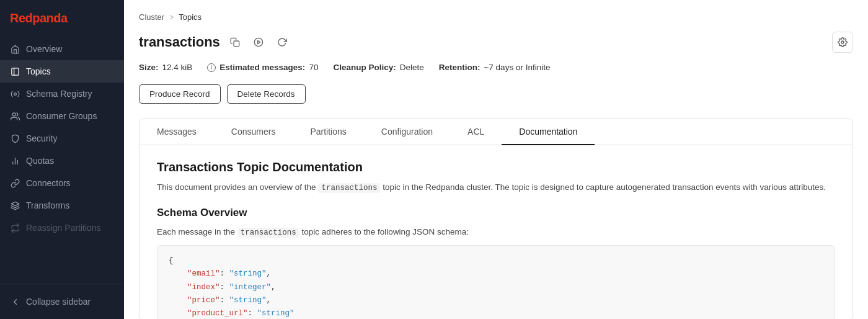 Image resolution: width=868 pixels, height=319 pixels. Describe the element at coordinates (237, 187) in the screenshot. I see `doc-para1-prefix: This document provides an overview of th…` at that location.